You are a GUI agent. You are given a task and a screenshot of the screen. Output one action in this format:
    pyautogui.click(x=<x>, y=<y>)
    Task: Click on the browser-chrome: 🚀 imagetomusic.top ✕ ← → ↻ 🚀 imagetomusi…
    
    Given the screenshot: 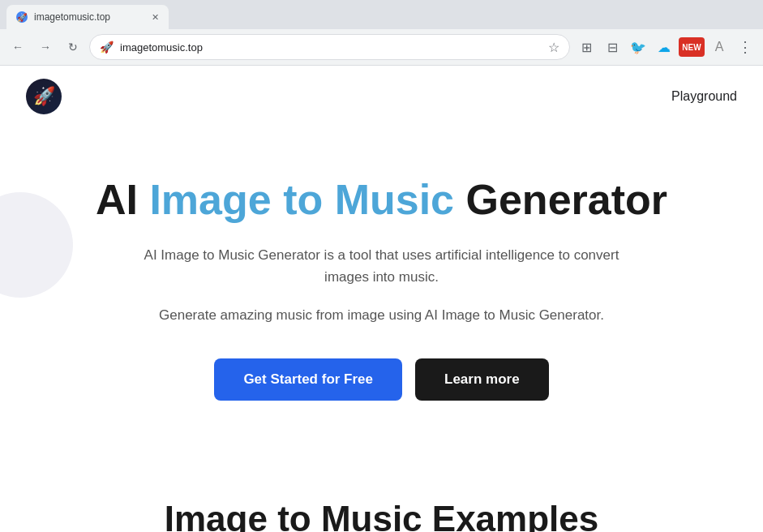 What is the action you would take?
    pyautogui.click(x=381, y=32)
    